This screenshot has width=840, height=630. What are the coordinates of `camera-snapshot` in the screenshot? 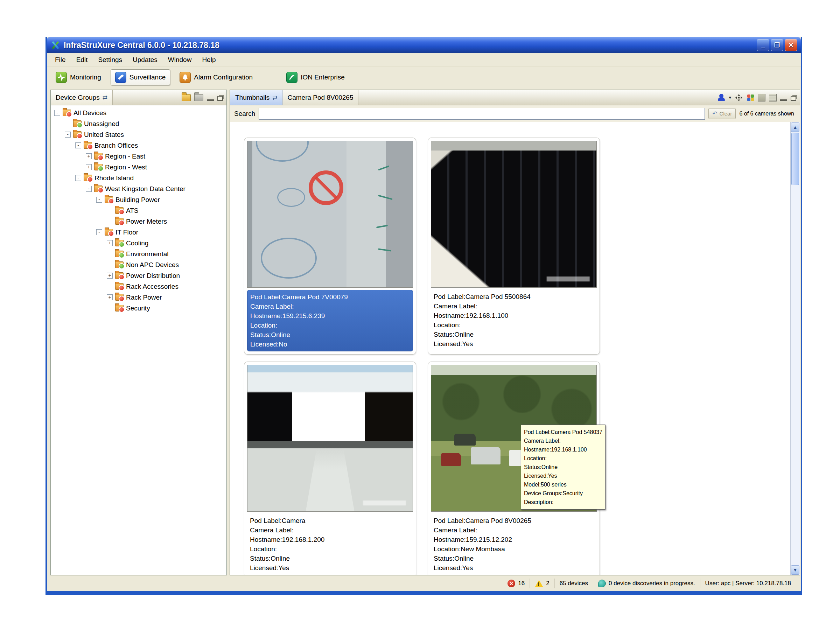 It's located at (514, 214).